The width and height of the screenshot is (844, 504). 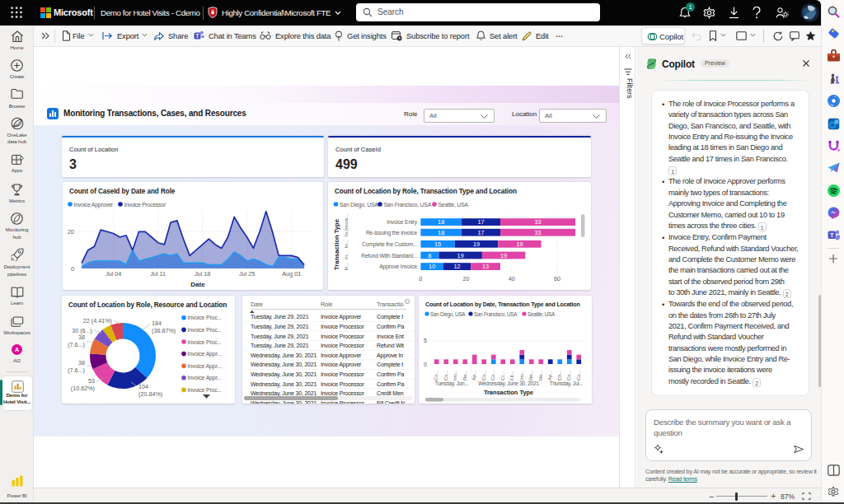 What do you see at coordinates (391, 336) in the screenshot?
I see `svg-text: Invoice Ent` at bounding box center [391, 336].